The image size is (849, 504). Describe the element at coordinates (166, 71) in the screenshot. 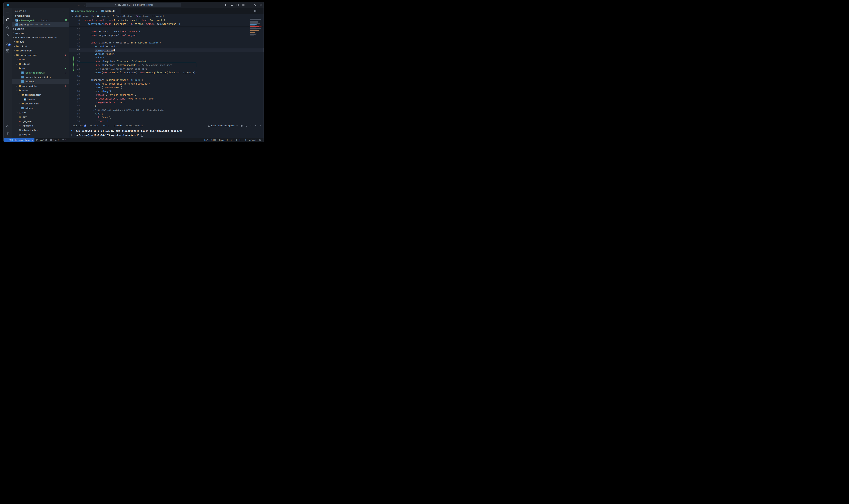

I see `code-editor: 1112 const account = props?.env?.account…` at that location.